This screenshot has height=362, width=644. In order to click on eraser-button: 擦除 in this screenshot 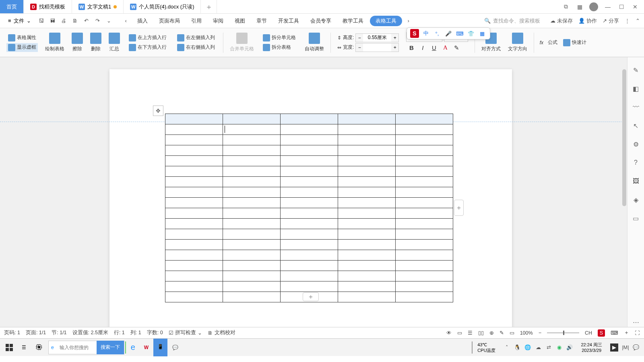, I will do `click(77, 43)`.